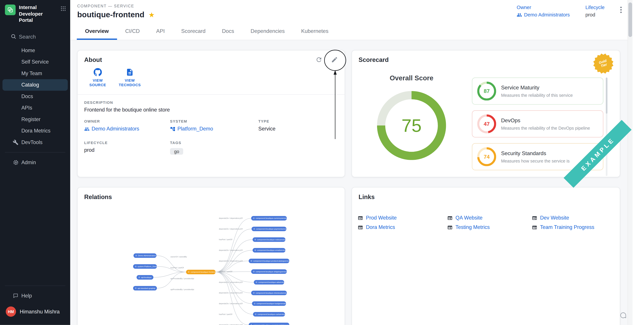 This screenshot has height=325, width=644. Describe the element at coordinates (490, 218) in the screenshot. I see `link-qa-website: QA Website` at that location.